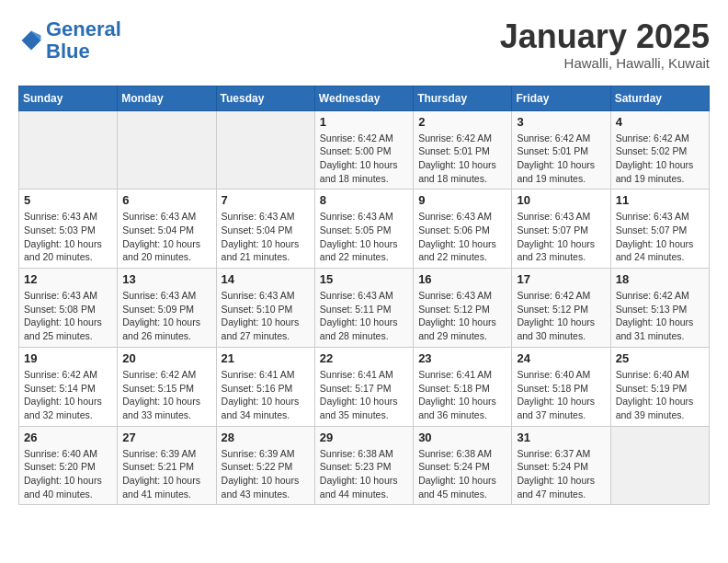 This screenshot has width=728, height=563. I want to click on day-info: Sunrise: 6:37 AM Sunset: 5:24 PM Dayligh…, so click(561, 475).